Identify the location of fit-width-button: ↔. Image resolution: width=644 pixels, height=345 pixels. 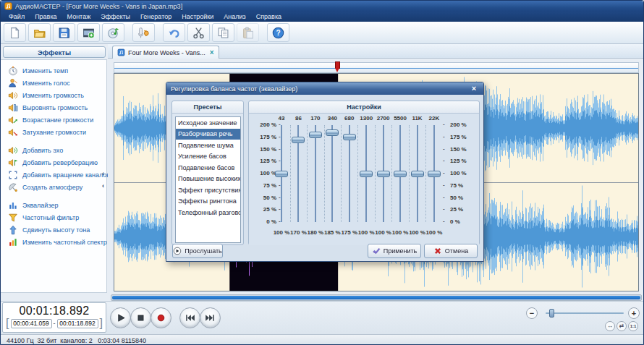
(610, 326).